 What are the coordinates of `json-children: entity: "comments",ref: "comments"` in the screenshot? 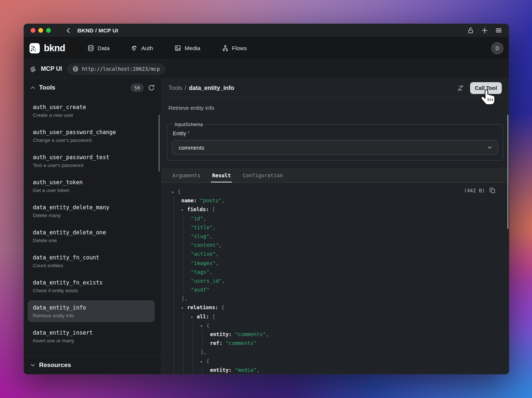 It's located at (352, 339).